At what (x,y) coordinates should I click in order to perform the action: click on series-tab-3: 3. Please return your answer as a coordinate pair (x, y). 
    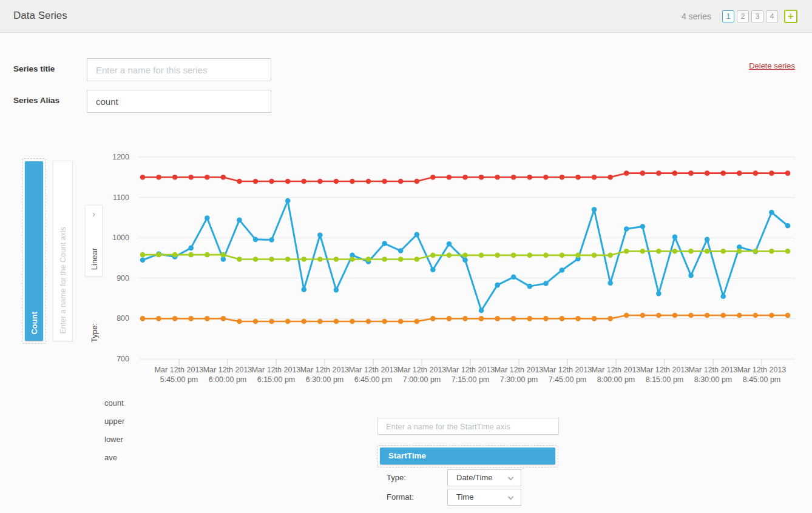
    Looking at the image, I should click on (757, 16).